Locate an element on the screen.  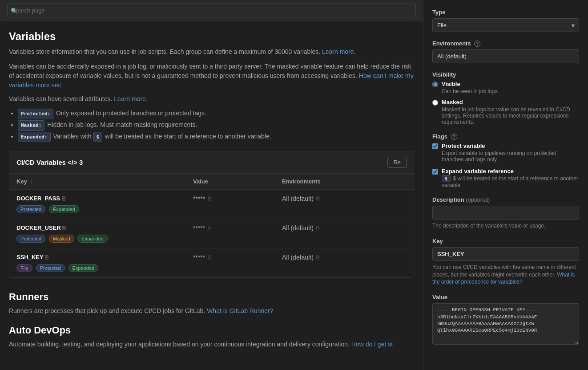
protect-variable-item: Protect variable Export variable to pipe… is located at coordinates (506, 152).